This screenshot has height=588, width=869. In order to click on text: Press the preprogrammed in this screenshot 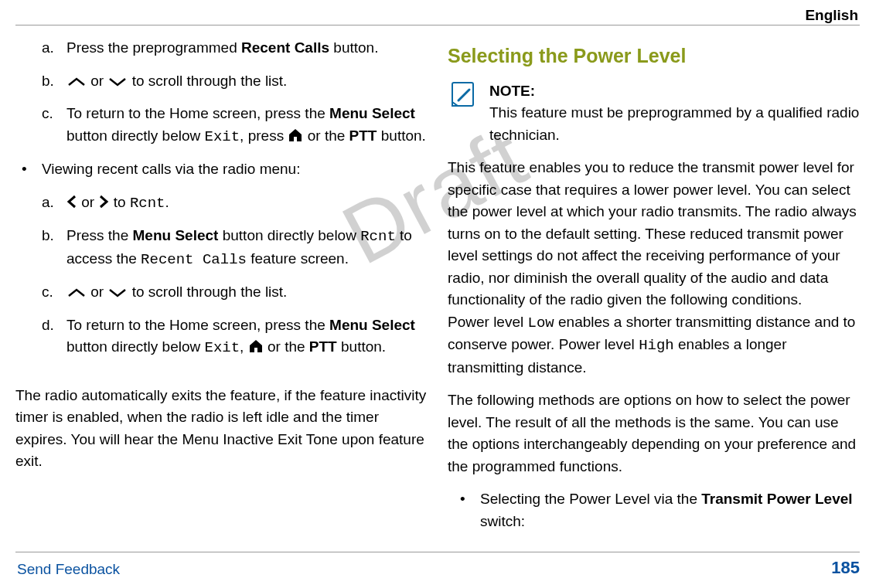, I will do `click(154, 48)`.